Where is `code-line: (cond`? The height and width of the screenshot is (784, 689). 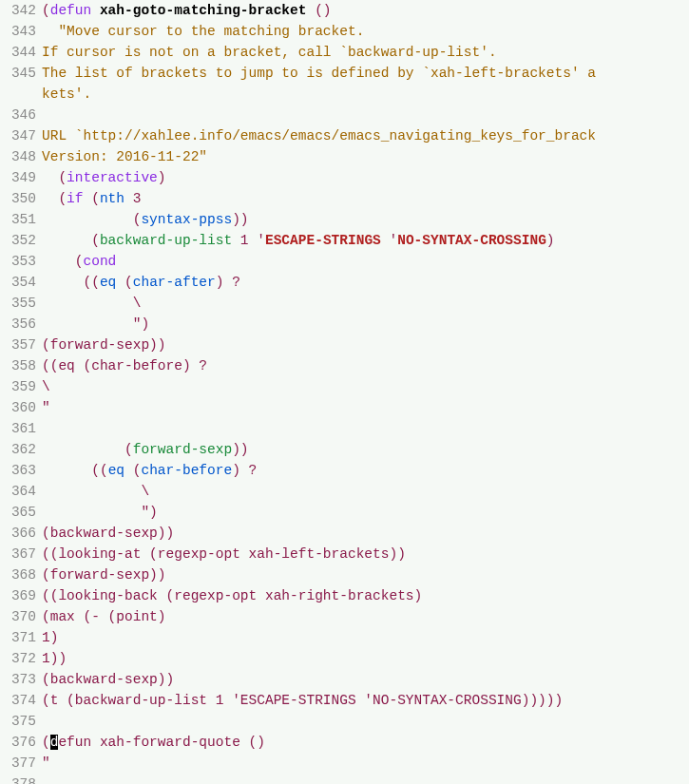 code-line: (cond is located at coordinates (365, 261).